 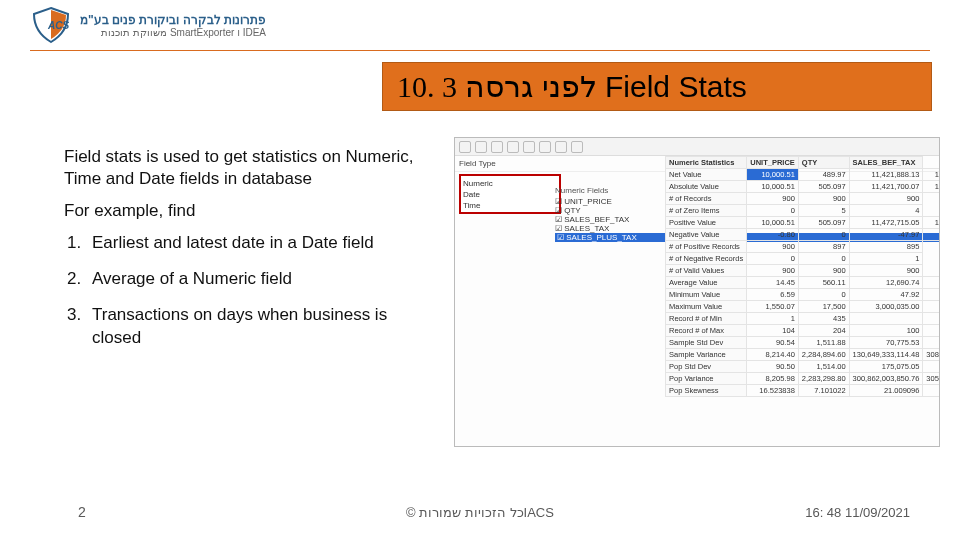 What do you see at coordinates (886, 355) in the screenshot?
I see `stat-value: 130,649,333,114.48` at bounding box center [886, 355].